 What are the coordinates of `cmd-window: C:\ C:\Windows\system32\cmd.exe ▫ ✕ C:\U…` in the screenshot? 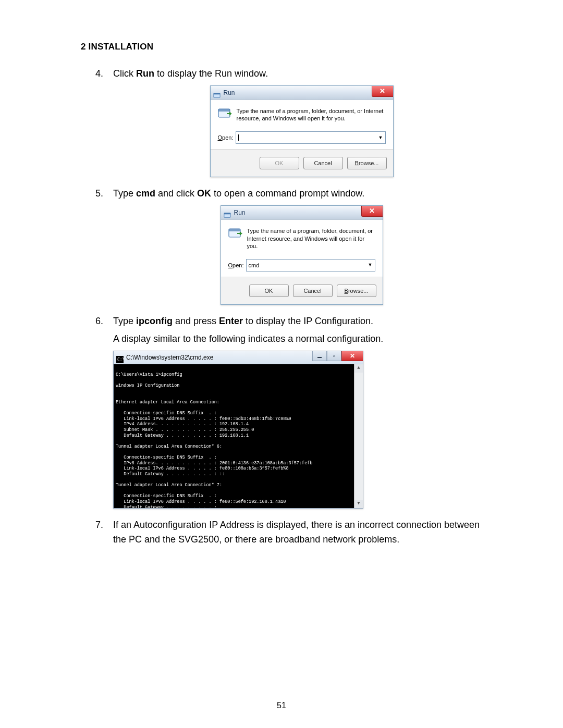 It's located at (238, 429).